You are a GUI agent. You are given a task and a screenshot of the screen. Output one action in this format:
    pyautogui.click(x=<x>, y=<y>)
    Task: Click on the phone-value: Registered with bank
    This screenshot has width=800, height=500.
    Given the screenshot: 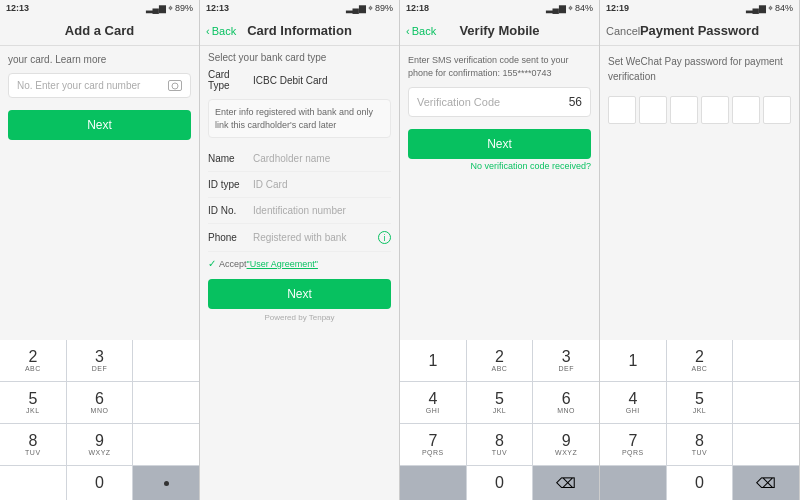 What is the action you would take?
    pyautogui.click(x=314, y=238)
    